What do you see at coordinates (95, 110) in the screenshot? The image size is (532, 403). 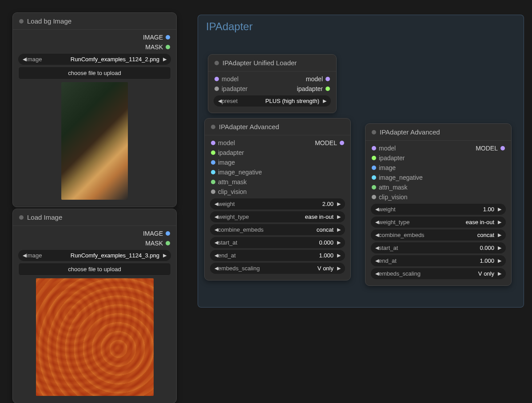 I see `load-bg-image-node: Load bg Image IMAGE MASK ◀ image RunComf…` at bounding box center [95, 110].